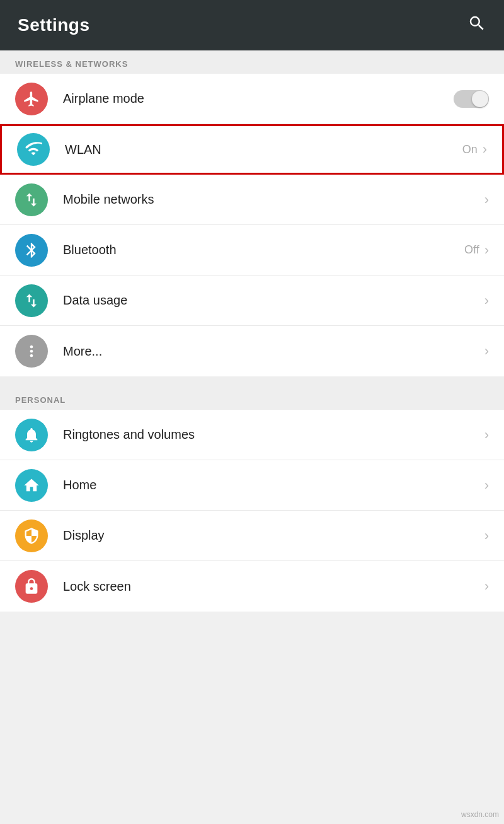 This screenshot has height=824, width=504. Describe the element at coordinates (486, 301) in the screenshot. I see `data-usage-chevron-icon: ›` at that location.